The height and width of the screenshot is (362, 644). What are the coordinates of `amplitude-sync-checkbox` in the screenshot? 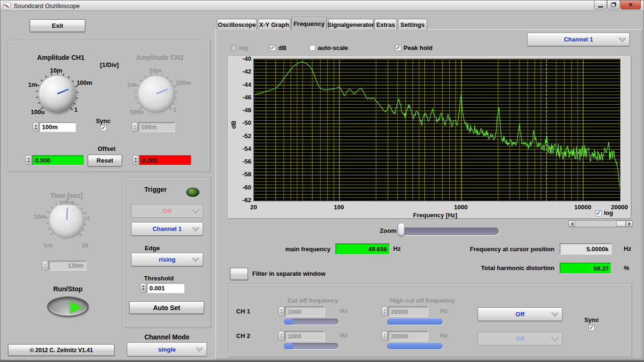 It's located at (104, 128).